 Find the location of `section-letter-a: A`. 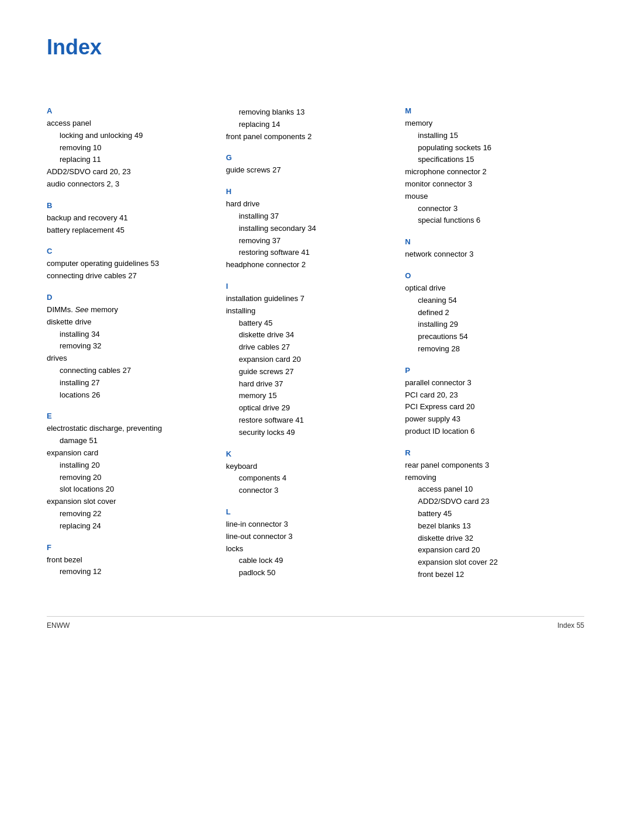

section-letter-a: A is located at coordinates (131, 111).